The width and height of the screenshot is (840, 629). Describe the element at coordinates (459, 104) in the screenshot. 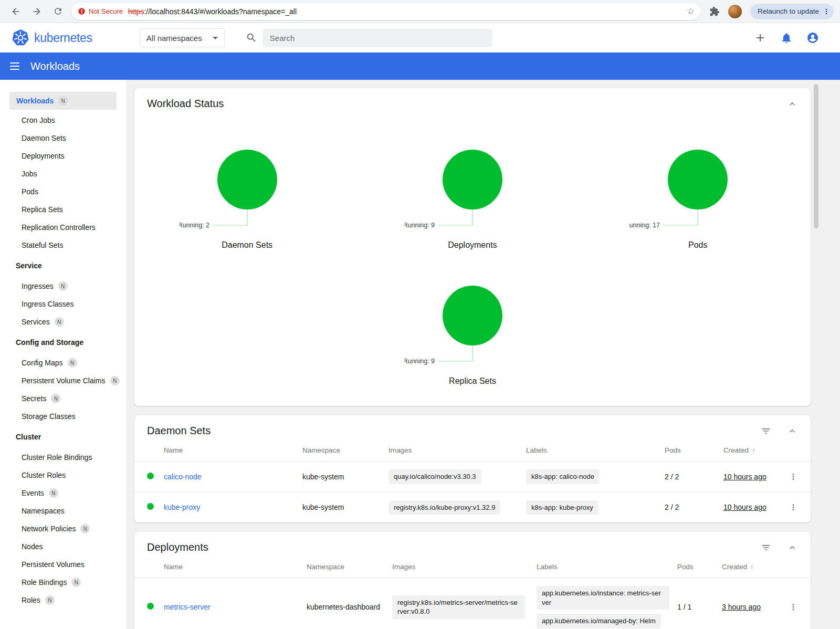

I see `card-title-workload-status: Workload Status` at that location.